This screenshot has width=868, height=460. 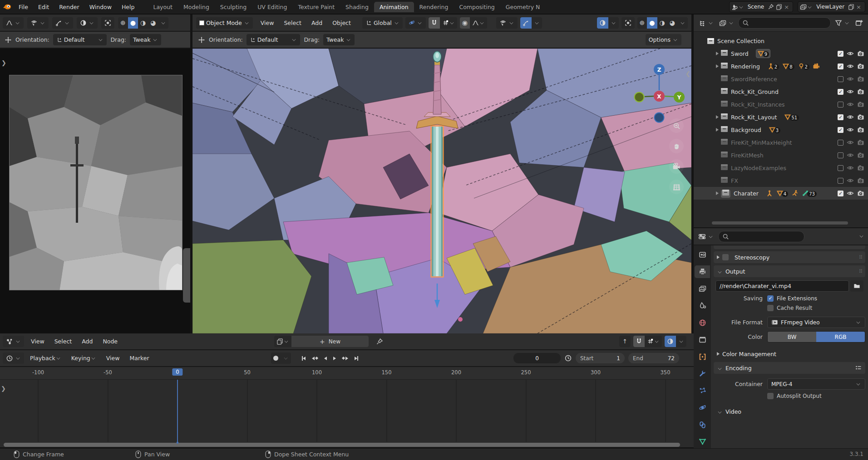 What do you see at coordinates (676, 166) in the screenshot?
I see `camera-view-button` at bounding box center [676, 166].